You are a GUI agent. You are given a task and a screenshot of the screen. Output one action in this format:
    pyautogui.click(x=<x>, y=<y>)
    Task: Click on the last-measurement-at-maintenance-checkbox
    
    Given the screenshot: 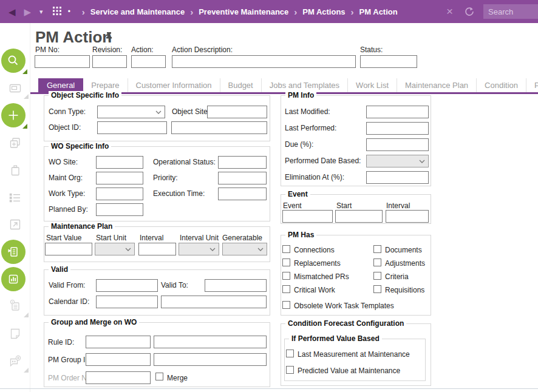 What is the action you would take?
    pyautogui.click(x=290, y=353)
    